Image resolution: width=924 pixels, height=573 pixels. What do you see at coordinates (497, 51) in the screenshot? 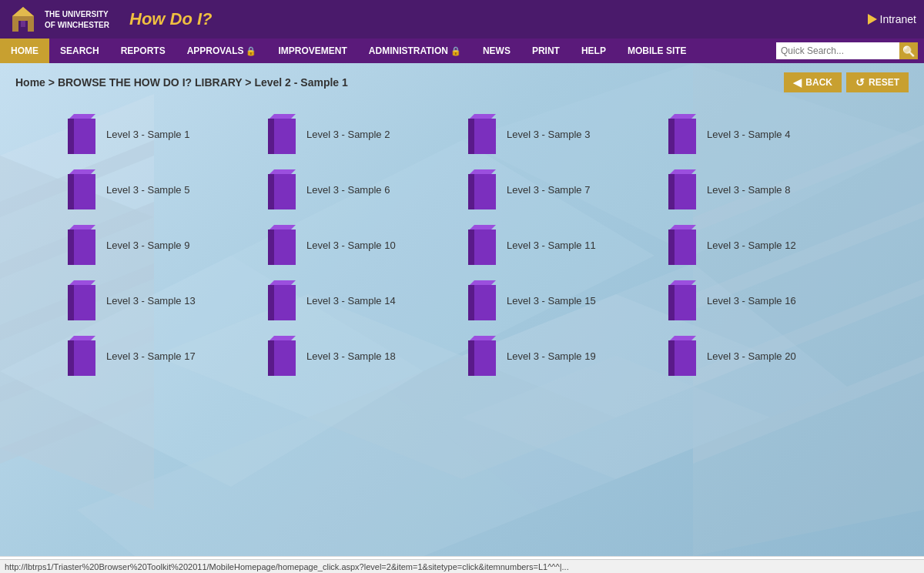
I see `nav-news: NEWS` at bounding box center [497, 51].